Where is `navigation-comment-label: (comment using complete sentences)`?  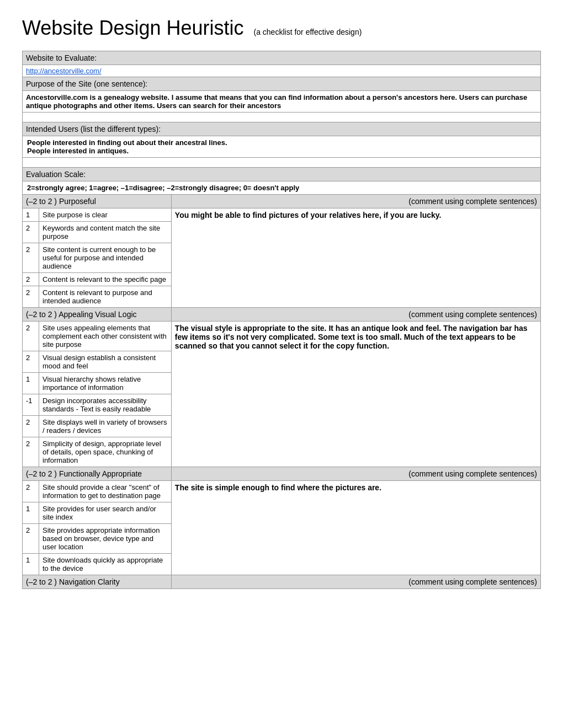 navigation-comment-label: (comment using complete sentences) is located at coordinates (355, 582).